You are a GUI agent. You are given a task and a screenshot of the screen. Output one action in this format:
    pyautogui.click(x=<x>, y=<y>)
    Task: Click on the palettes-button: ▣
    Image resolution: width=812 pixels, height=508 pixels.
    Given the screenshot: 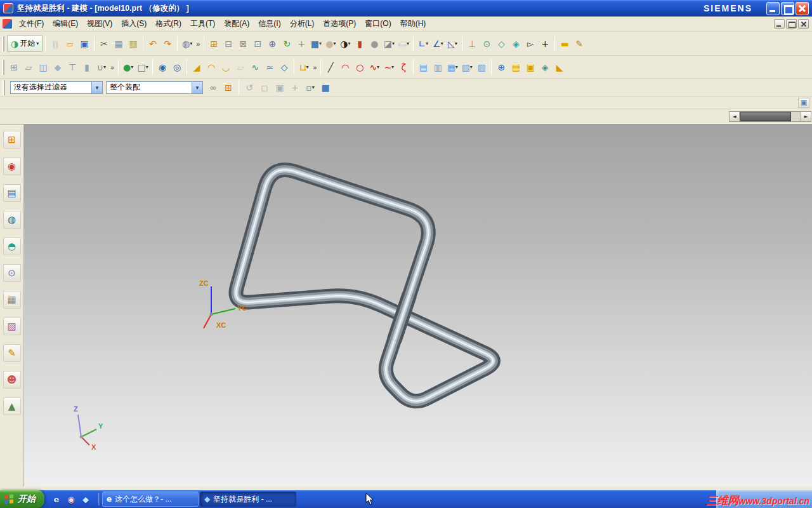 What is the action you would take?
    pyautogui.click(x=530, y=67)
    